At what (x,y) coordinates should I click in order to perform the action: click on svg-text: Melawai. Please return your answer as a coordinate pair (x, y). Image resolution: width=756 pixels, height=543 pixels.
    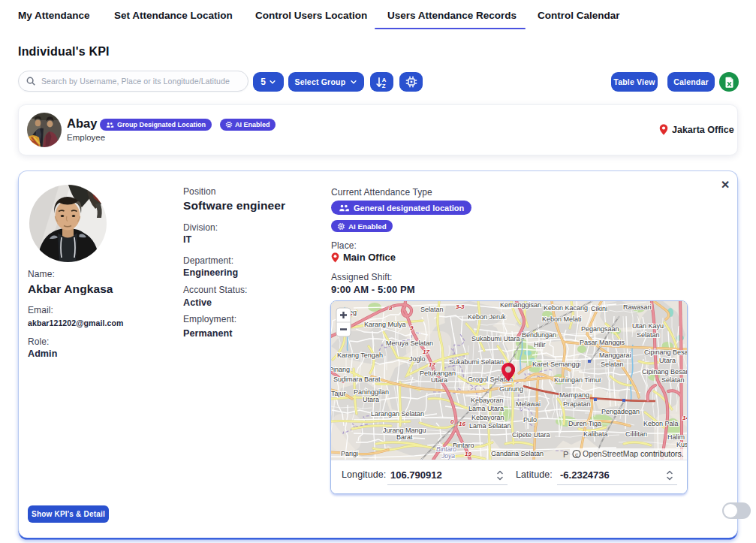
    Looking at the image, I should click on (529, 404).